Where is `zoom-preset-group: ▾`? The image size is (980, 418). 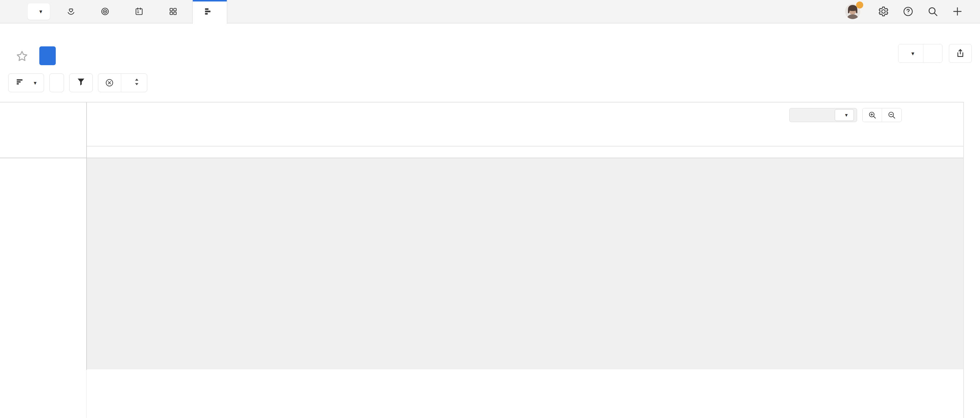 zoom-preset-group: ▾ is located at coordinates (823, 115).